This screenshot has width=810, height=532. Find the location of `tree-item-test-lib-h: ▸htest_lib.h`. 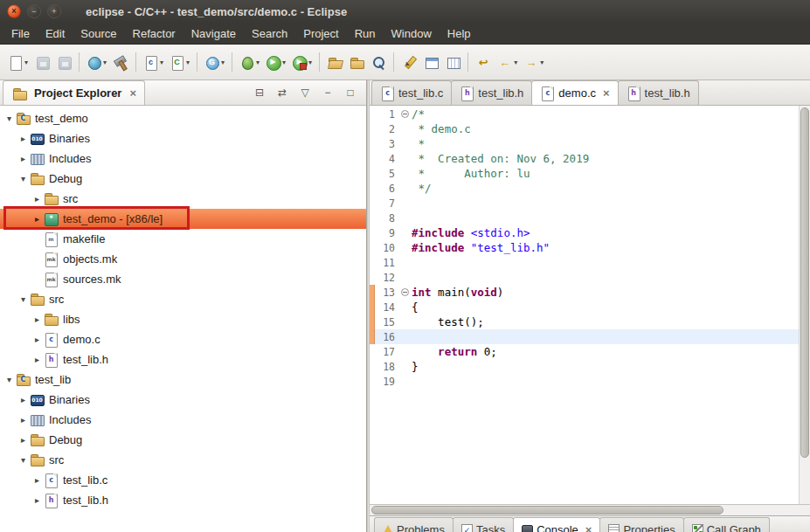

tree-item-test-lib-h: ▸htest_lib.h is located at coordinates (183, 360).